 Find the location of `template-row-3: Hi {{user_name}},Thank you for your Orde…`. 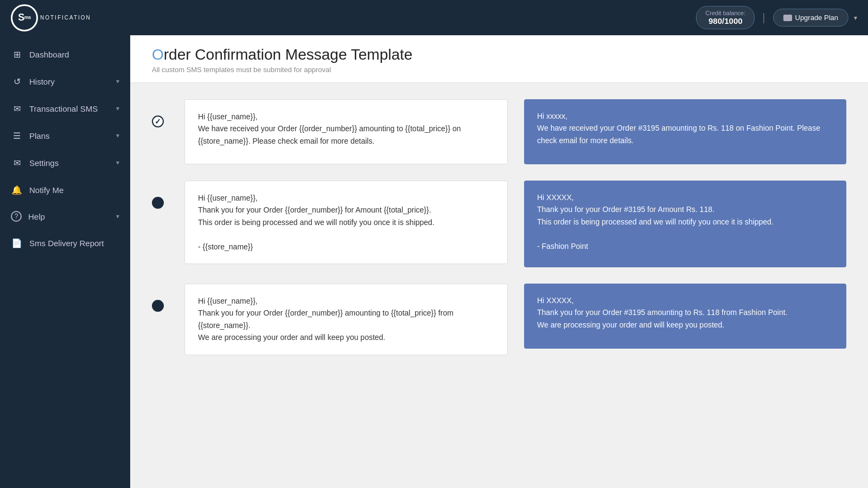

template-row-3: Hi {{user_name}},Thank you for your Orde… is located at coordinates (499, 319).